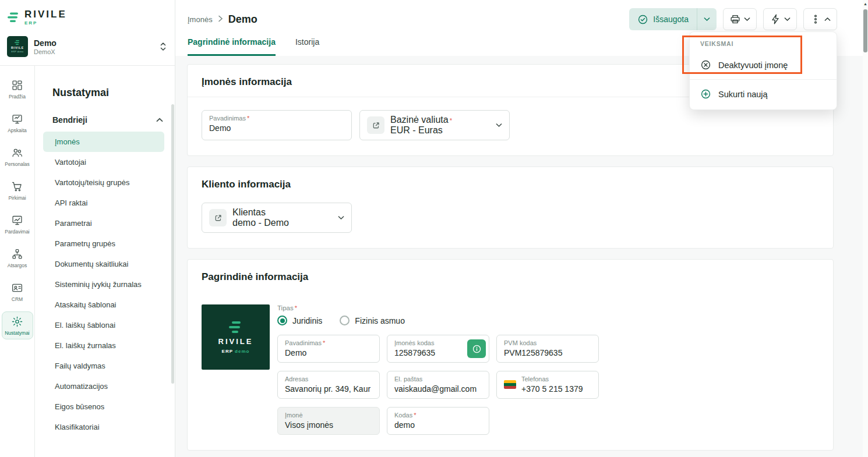  I want to click on saved-label: Išsaugota, so click(671, 19).